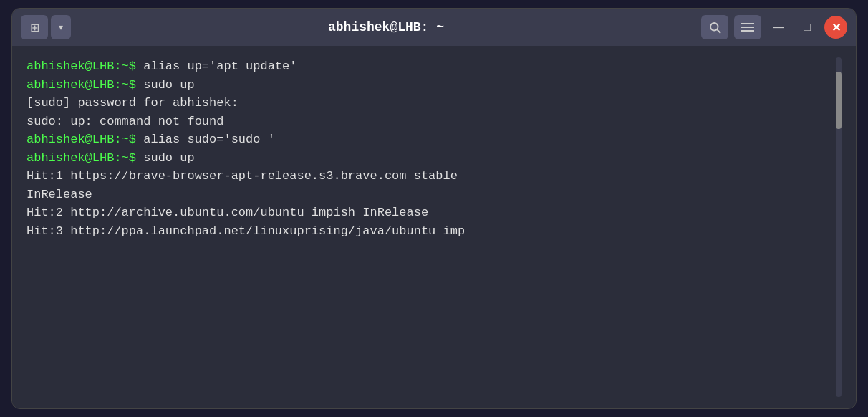 The height and width of the screenshot is (417, 868). I want to click on scrollbar, so click(839, 227).